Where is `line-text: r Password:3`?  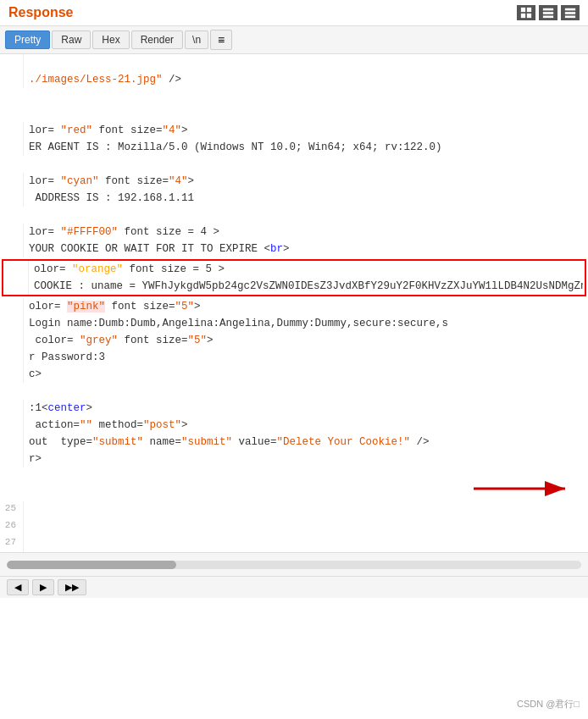
line-text: r Password:3 is located at coordinates (308, 357).